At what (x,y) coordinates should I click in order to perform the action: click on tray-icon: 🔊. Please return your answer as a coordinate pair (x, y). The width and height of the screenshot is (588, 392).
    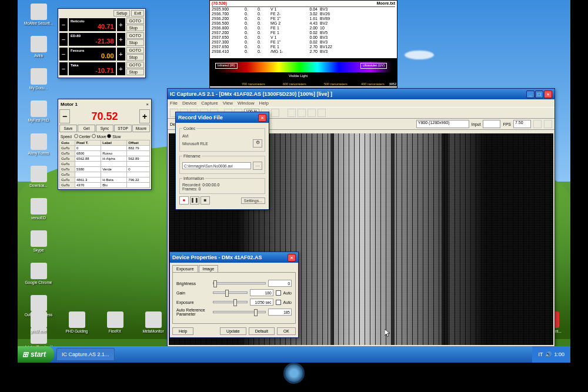
    Looking at the image, I should click on (548, 354).